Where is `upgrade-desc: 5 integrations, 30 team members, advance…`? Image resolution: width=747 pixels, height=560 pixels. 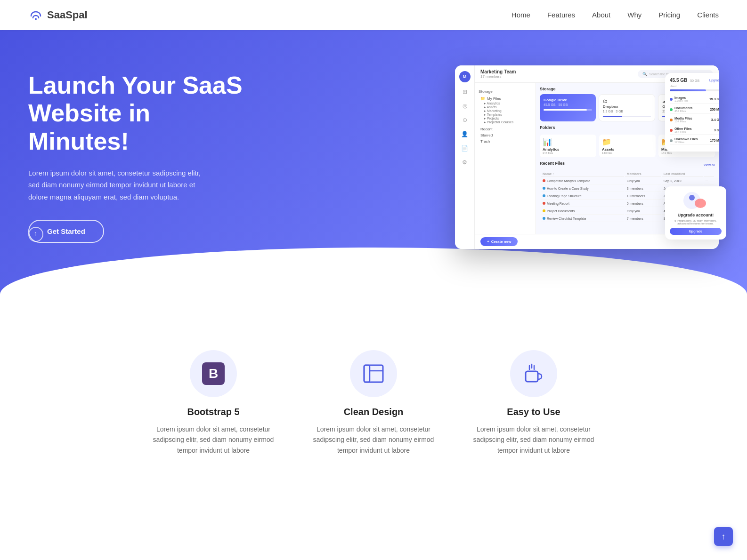 upgrade-desc: 5 integrations, 30 team members, advance… is located at coordinates (696, 222).